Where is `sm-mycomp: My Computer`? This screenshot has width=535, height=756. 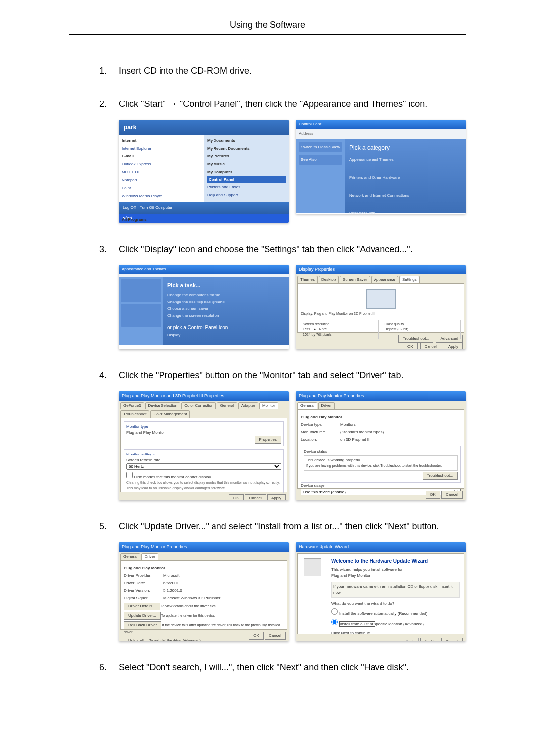
sm-mycomp: My Computer is located at coordinates (247, 172).